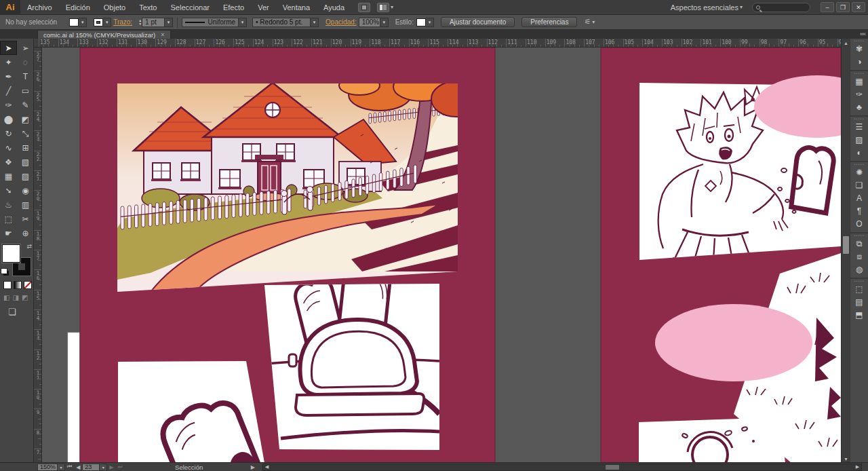 This screenshot has width=868, height=471. What do you see at coordinates (17, 260) in the screenshot?
I see `fill-stroke-control: ⇄` at bounding box center [17, 260].